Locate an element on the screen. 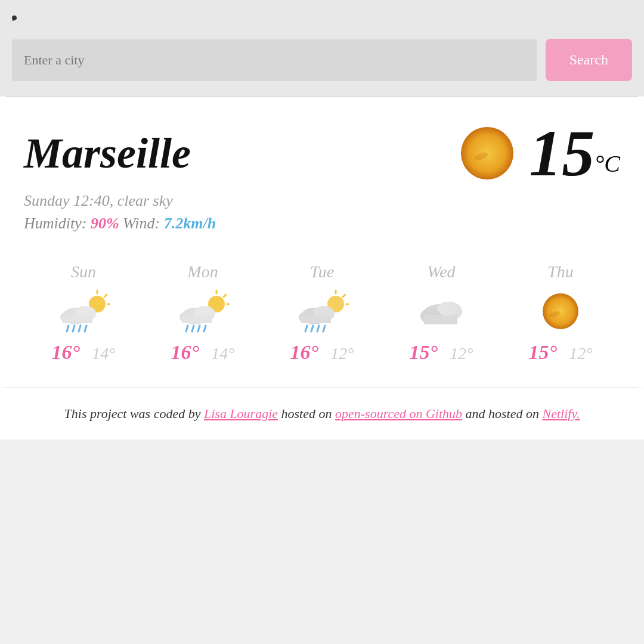 Image resolution: width=644 pixels, height=644 pixels. footer-author-link: Lisa Louragie is located at coordinates (241, 414).